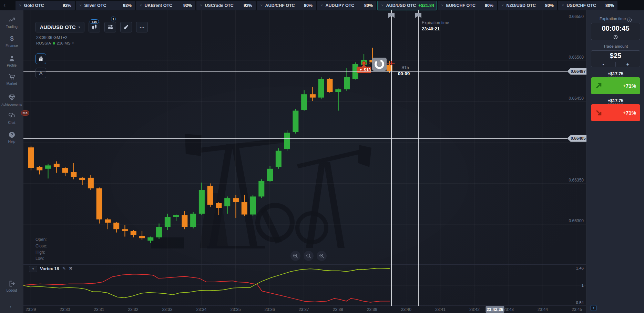 The image size is (644, 313). I want to click on clock-icon, so click(615, 37).